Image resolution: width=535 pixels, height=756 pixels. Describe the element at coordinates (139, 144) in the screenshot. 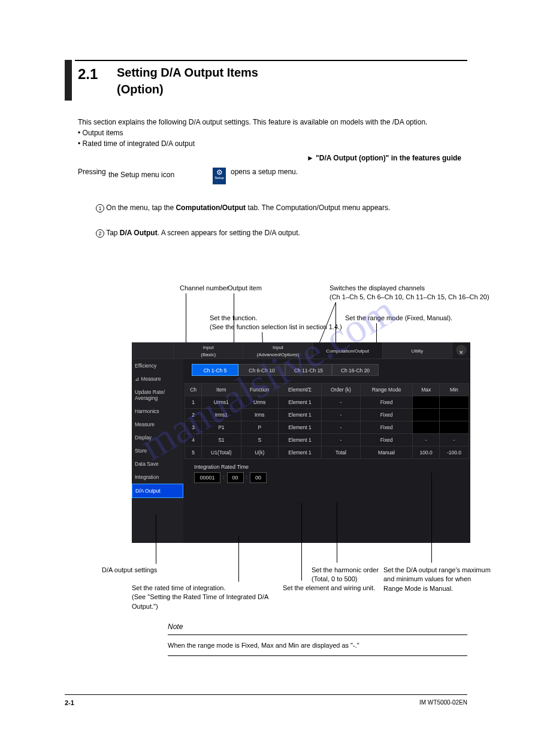

I see `bullet-2: Rated time of integrated D/A output` at that location.